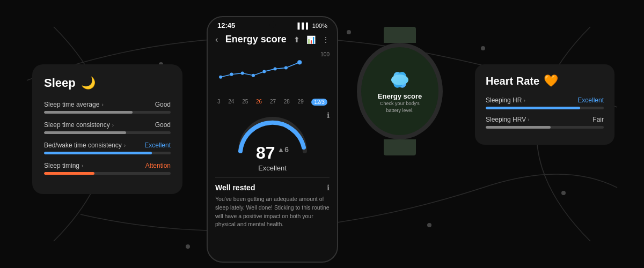 The height and width of the screenshot is (268, 644). I want to click on progress-fill-sleep-cons, so click(85, 133).